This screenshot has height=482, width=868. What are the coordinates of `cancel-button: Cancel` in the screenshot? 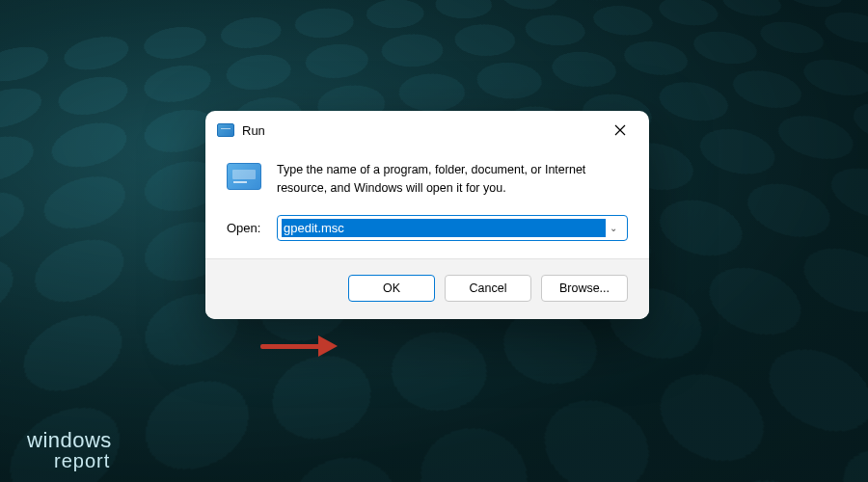 It's located at (488, 288).